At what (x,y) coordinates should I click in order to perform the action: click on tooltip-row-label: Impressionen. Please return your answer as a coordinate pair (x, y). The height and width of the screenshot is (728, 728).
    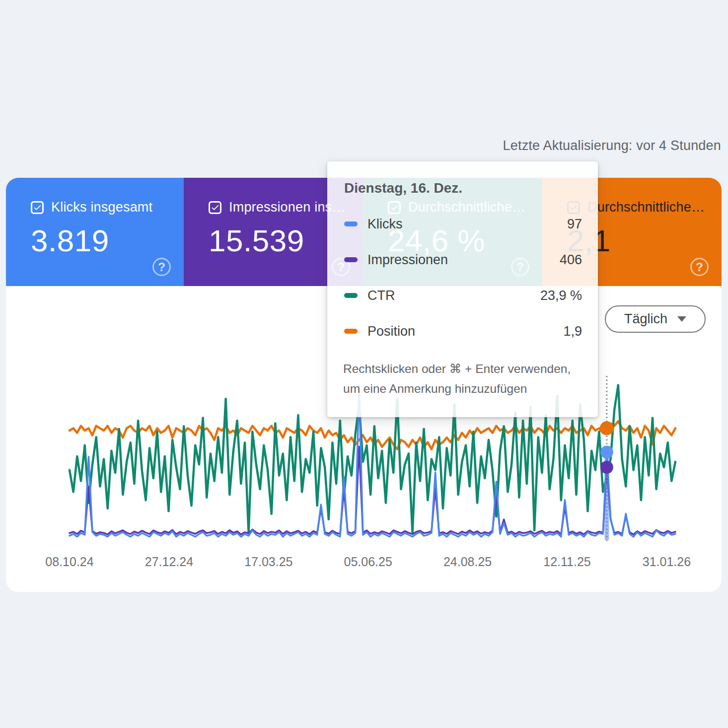
    Looking at the image, I should click on (464, 260).